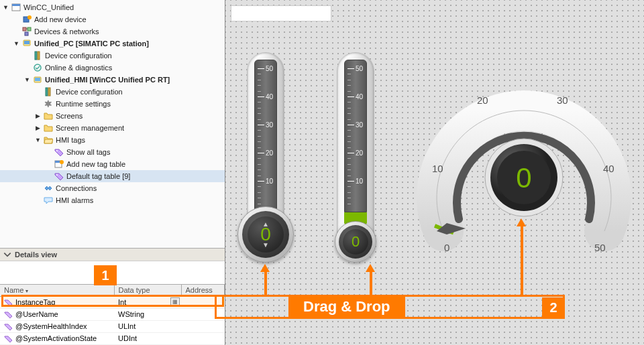  I want to click on tree-node-screens: ▶ Screens, so click(113, 116).